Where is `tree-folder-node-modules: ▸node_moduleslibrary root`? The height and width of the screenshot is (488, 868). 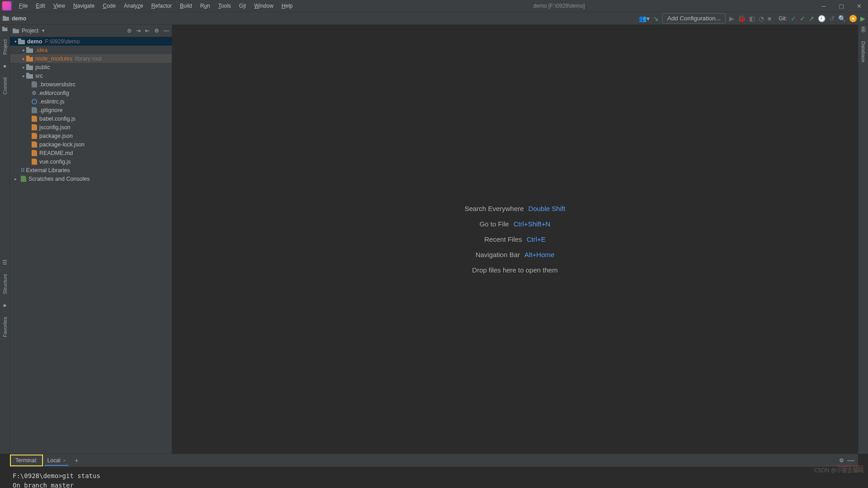 tree-folder-node-modules: ▸node_moduleslibrary root is located at coordinates (91, 59).